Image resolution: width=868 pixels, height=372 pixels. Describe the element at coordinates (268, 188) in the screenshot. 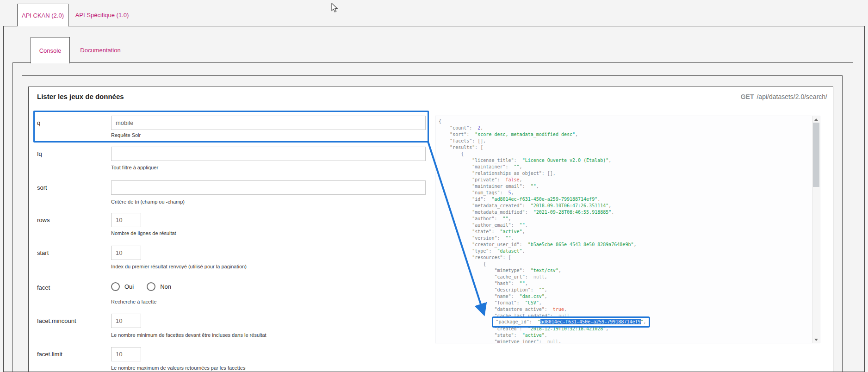

I see `sort-input` at that location.